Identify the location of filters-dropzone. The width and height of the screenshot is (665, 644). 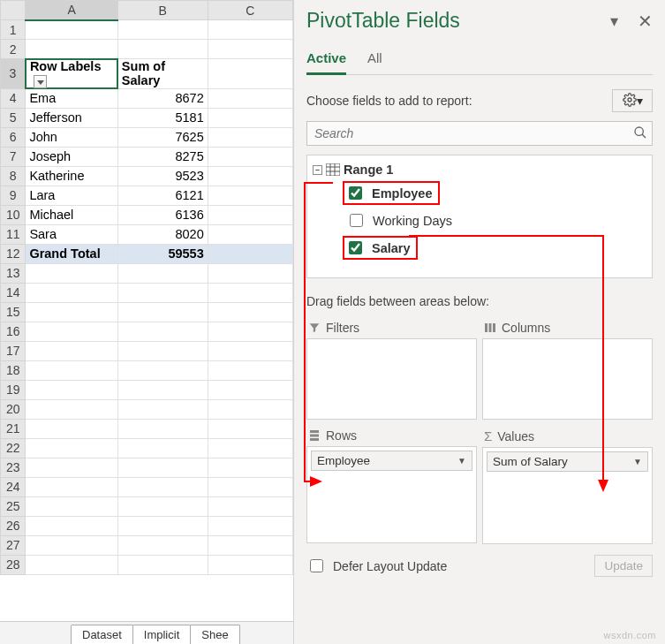
(392, 379).